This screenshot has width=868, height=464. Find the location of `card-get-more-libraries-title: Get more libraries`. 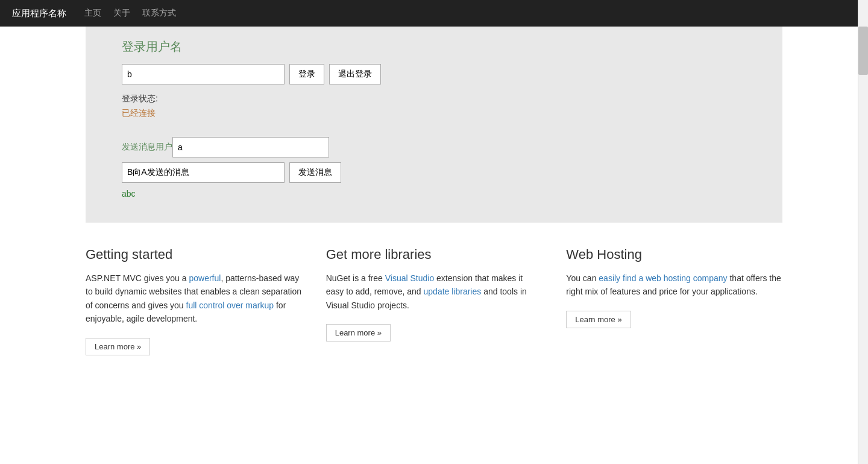

card-get-more-libraries-title: Get more libraries is located at coordinates (434, 255).